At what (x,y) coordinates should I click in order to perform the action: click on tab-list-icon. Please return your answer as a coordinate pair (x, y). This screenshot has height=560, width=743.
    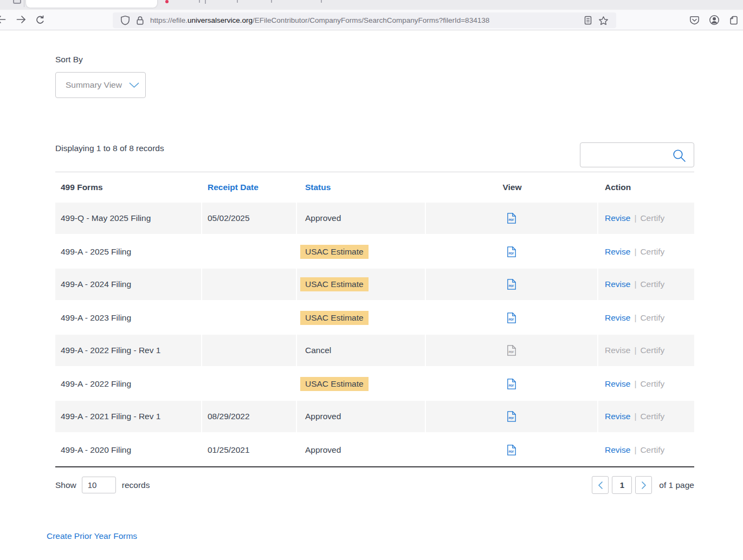
    Looking at the image, I should click on (17, 2).